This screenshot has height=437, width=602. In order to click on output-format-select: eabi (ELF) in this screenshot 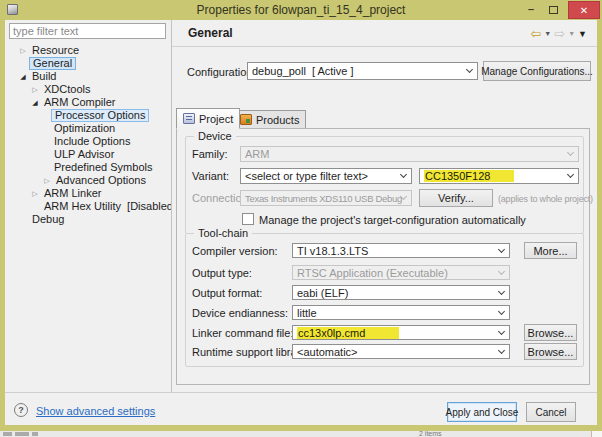, I will do `click(401, 292)`.